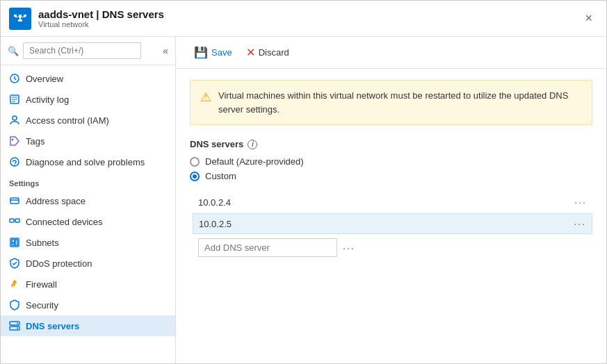 This screenshot has width=607, height=364. Describe the element at coordinates (88, 326) in the screenshot. I see `sidebar-item-dns-servers: DNS servers` at that location.